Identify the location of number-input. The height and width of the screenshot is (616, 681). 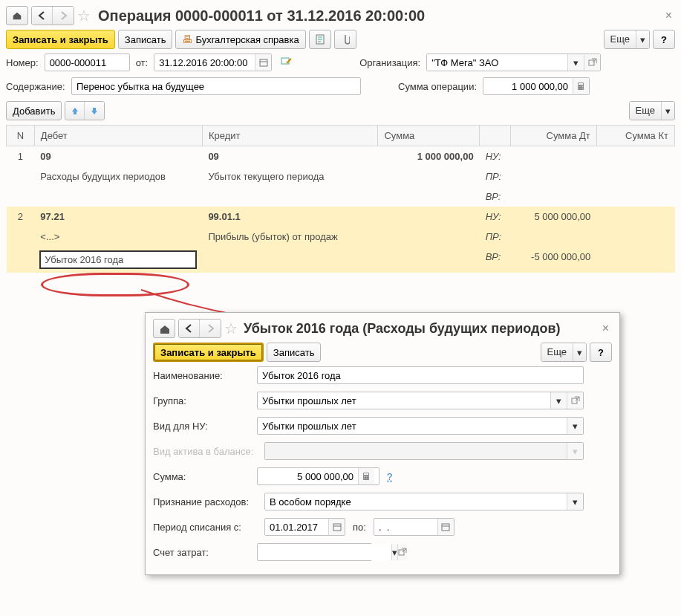
(88, 62).